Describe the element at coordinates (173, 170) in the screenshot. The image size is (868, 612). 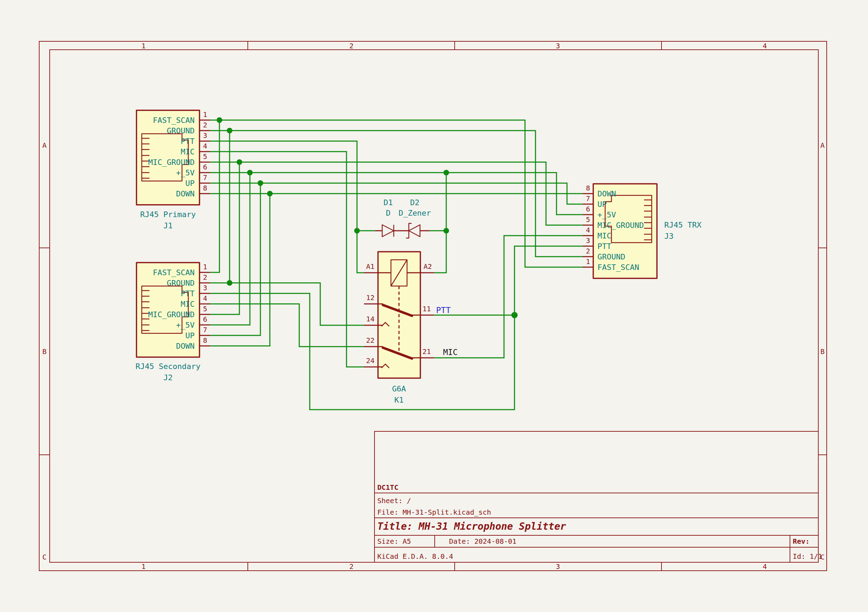
I see `connector-j1: 1 2 3 4 5 6 7 8 FAST_SCAN GROUND PTT MIC…` at that location.